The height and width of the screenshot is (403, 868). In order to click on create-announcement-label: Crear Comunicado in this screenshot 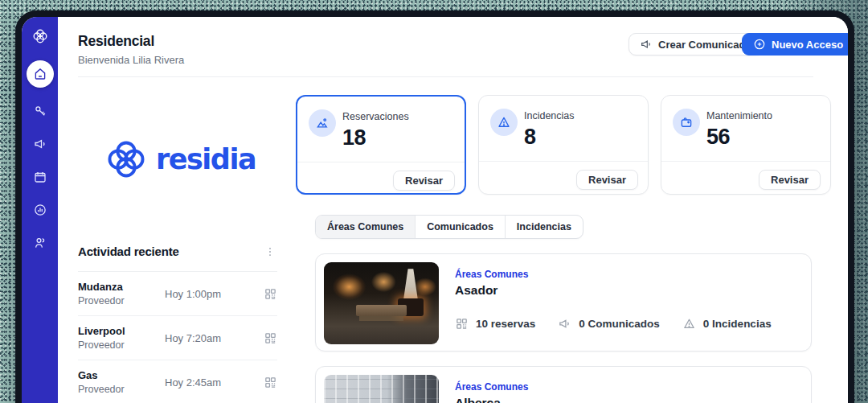, I will do `click(705, 45)`.